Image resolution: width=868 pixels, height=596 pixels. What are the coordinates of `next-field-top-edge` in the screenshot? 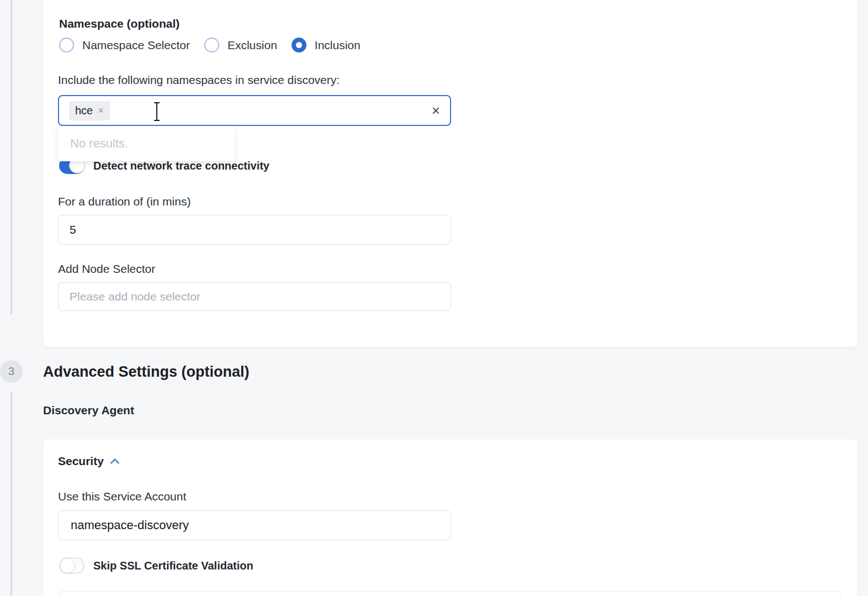 It's located at (449, 593).